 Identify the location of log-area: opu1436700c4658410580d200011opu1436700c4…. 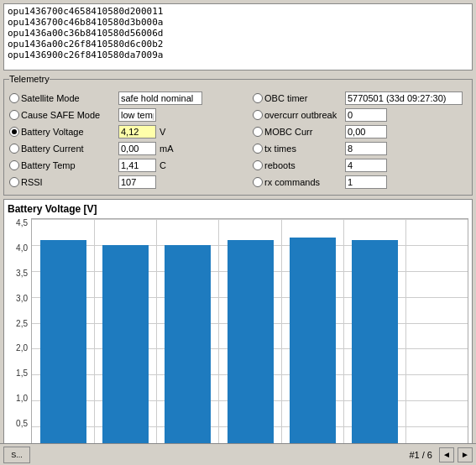
(238, 37).